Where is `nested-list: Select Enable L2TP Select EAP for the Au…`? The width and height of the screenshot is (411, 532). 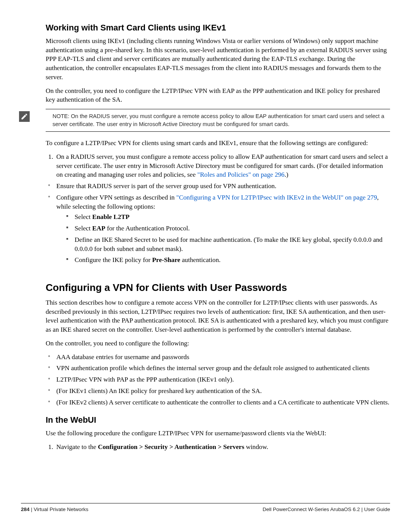
nested-list: Select Enable L2TP Select EAP for the Au… is located at coordinates (223, 238).